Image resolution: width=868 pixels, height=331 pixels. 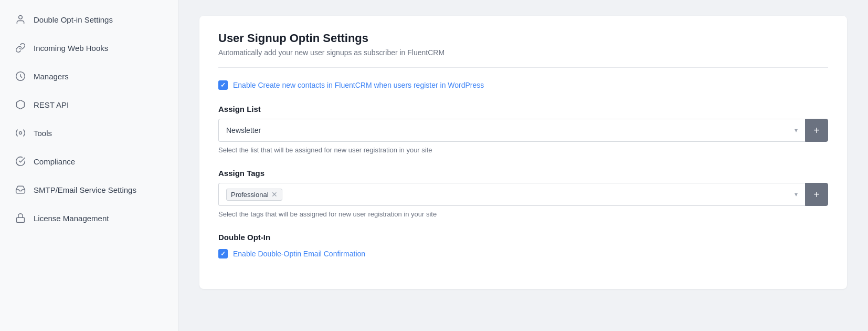 I want to click on lock-icon, so click(x=20, y=218).